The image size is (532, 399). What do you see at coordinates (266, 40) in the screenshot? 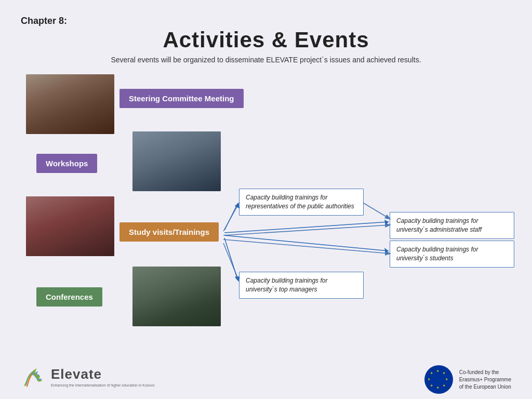
I see `main-title: Activities & Events` at bounding box center [266, 40].